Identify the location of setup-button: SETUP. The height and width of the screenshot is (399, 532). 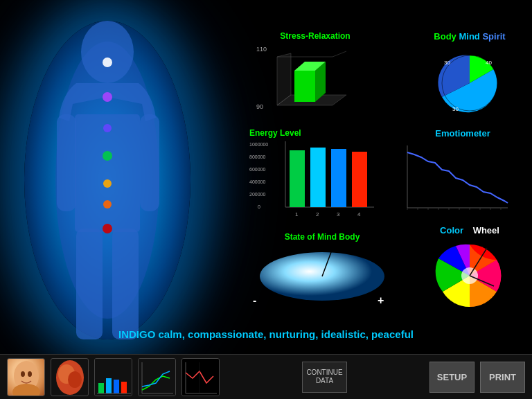
(452, 377).